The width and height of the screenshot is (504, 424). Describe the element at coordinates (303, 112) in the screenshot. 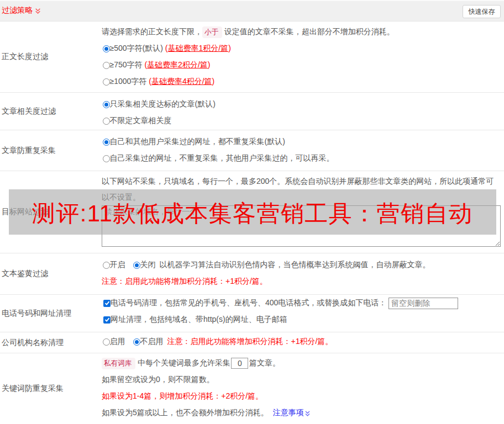

I see `row-content: 只采集相关度达标的文章(默认) 不限定文章相关度` at that location.